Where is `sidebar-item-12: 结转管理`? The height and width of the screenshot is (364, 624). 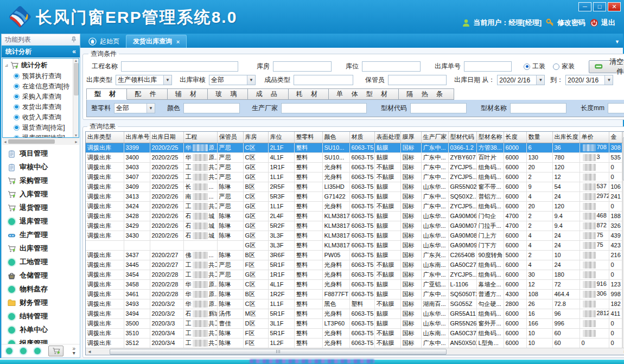 sidebar-item-12: 结转管理 is located at coordinates (41, 317).